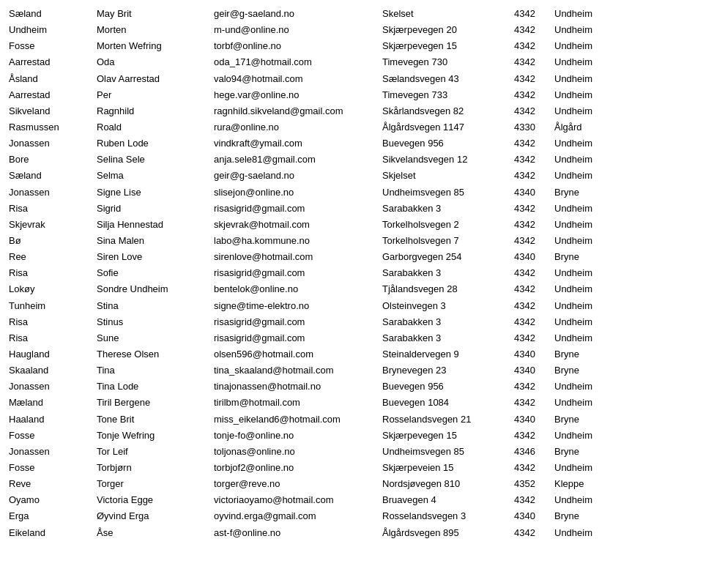 Image resolution: width=703 pixels, height=588 pixels. Describe the element at coordinates (298, 144) in the screenshot. I see `table-cell: vindkraft@ymail.com` at that location.